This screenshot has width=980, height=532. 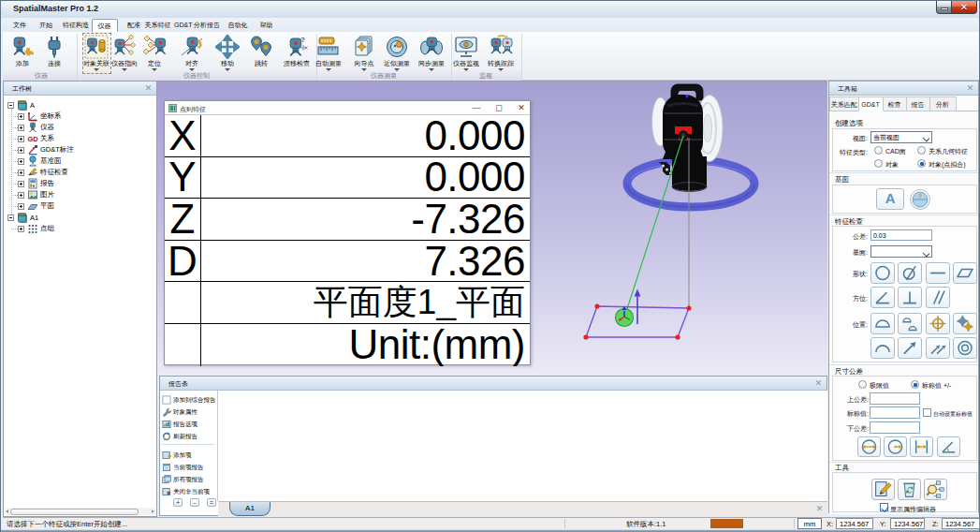 I want to click on menu-item-仪器: 仪器, so click(x=105, y=25).